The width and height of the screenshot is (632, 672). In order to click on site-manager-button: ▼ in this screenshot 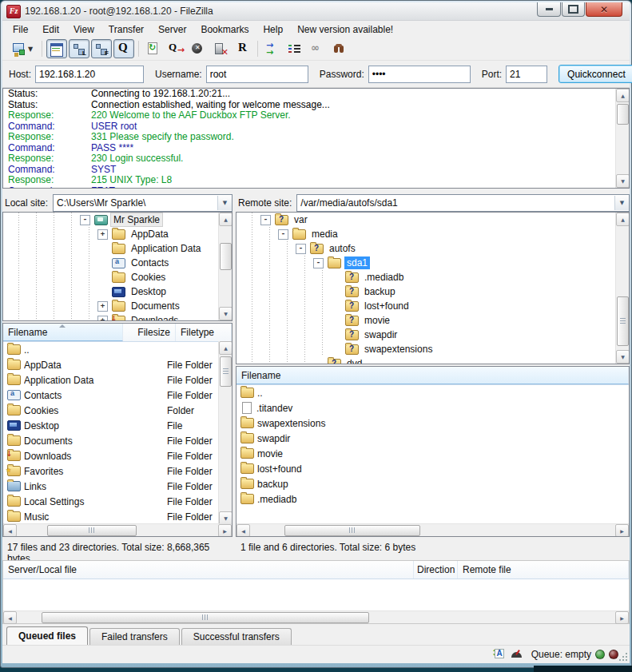, I will do `click(22, 49)`.